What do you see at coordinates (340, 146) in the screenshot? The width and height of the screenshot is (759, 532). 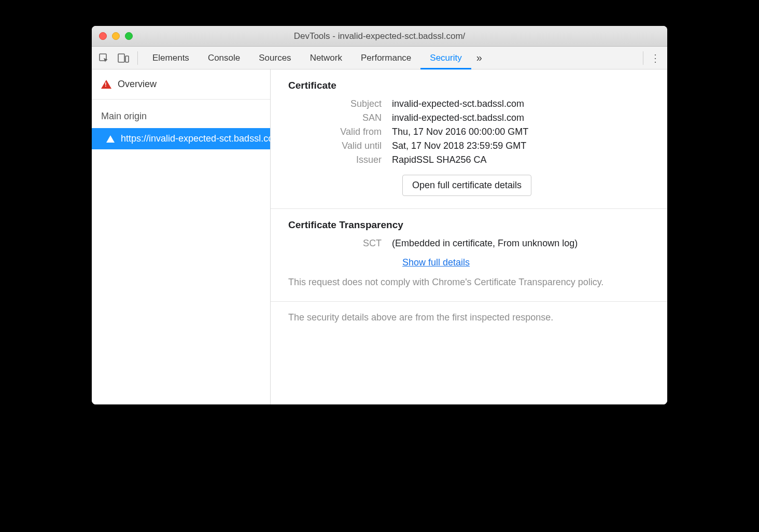 I see `cert-label: Valid until` at bounding box center [340, 146].